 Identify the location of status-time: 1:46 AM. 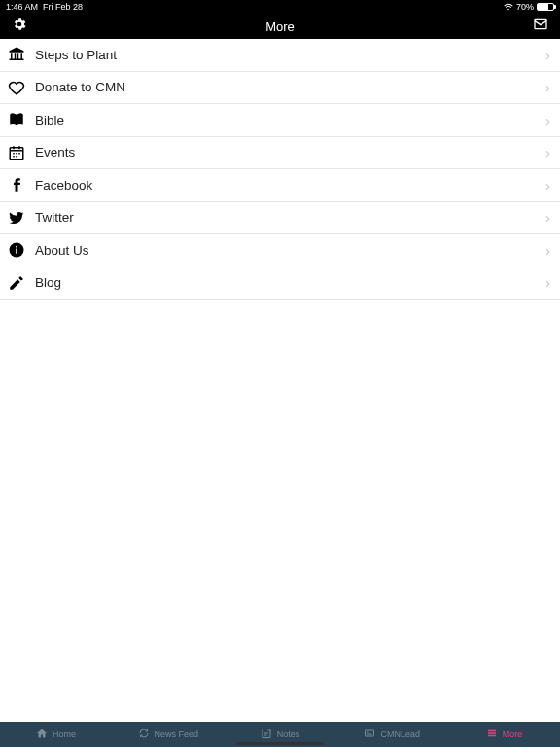
(21, 7).